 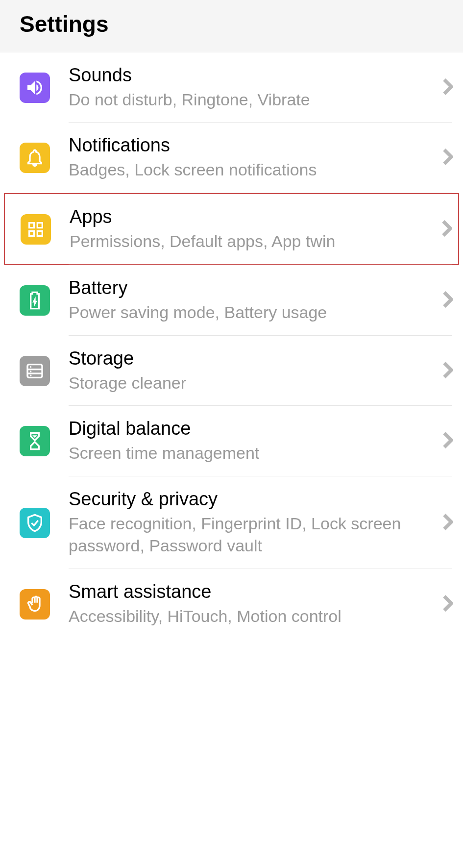 I want to click on settings-header: Settings, so click(x=231, y=26).